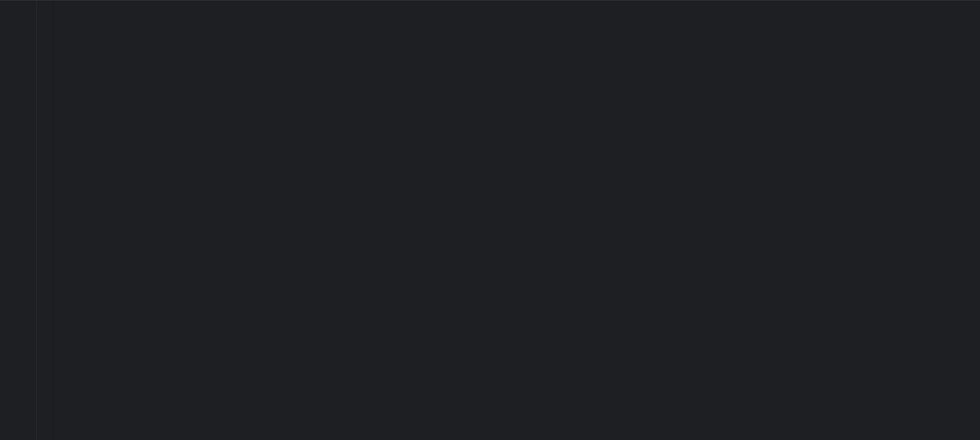  What do you see at coordinates (36, 220) in the screenshot?
I see `gutter-separator` at bounding box center [36, 220].